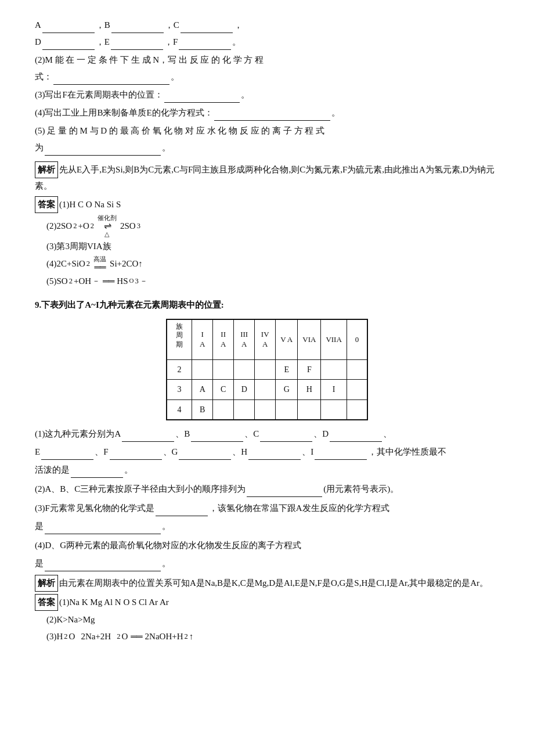 This screenshot has height=756, width=534. I want to click on jiexi-text-2: 由元素在周期表中的位置关系可知A是Na,B是K,C是Mg,D是Al,E是N,F是…, so click(274, 583).